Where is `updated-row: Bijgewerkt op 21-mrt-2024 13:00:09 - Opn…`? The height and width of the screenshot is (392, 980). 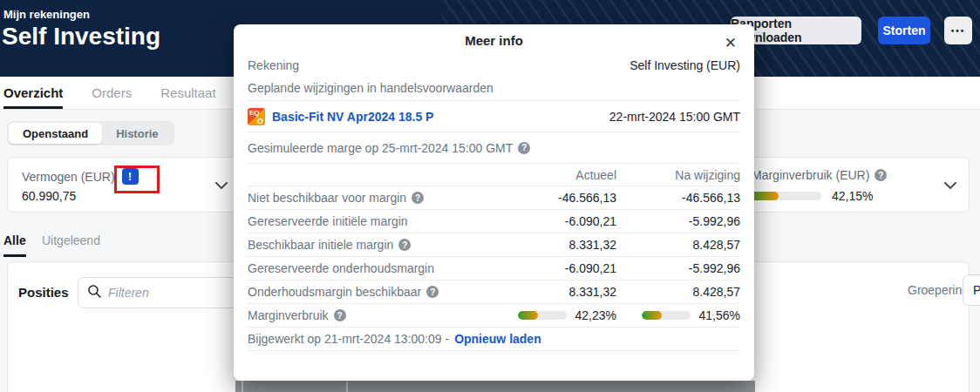 updated-row: Bijgewerkt op 21-mrt-2024 13:00:09 - Opn… is located at coordinates (493, 340).